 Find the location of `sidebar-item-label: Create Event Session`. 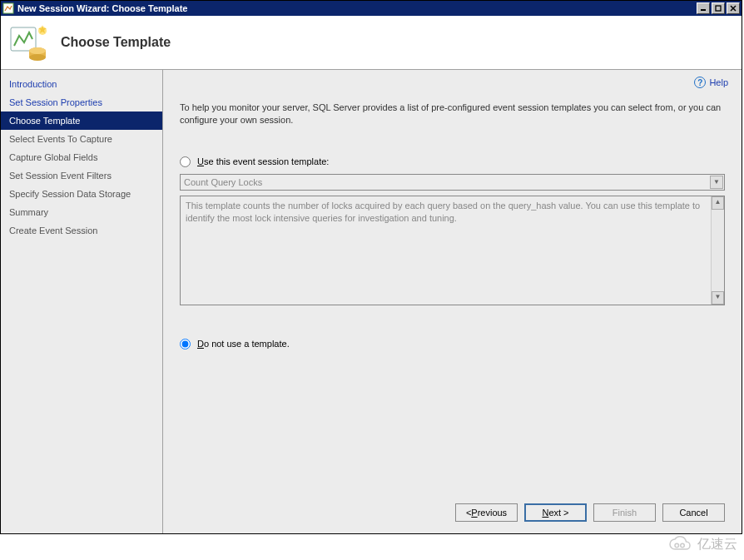

sidebar-item-label: Create Event Session is located at coordinates (53, 230).